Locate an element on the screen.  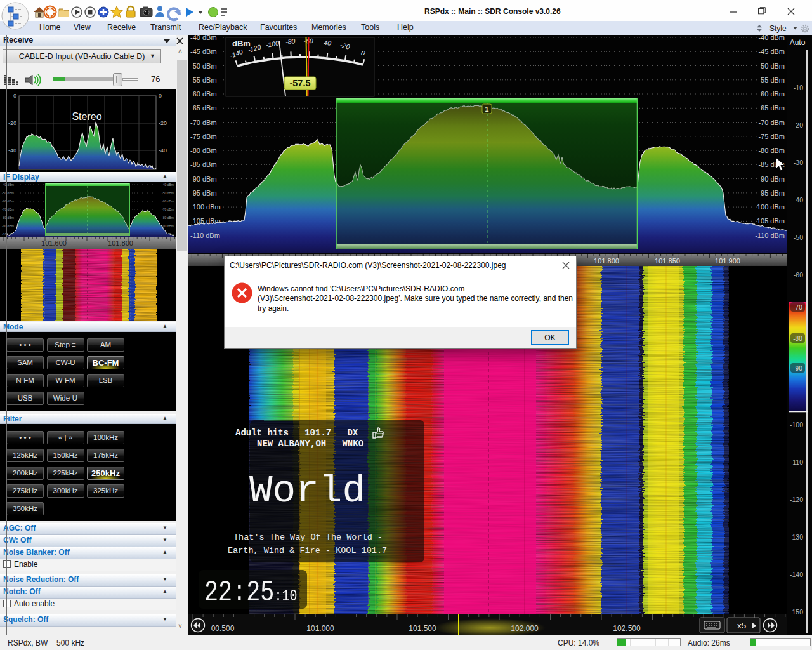
svg-text: 1 is located at coordinates (487, 109).